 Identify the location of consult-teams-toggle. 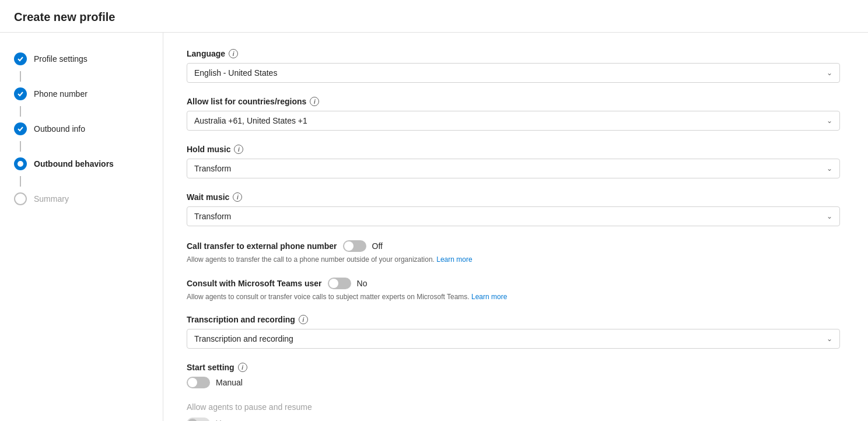
(340, 283).